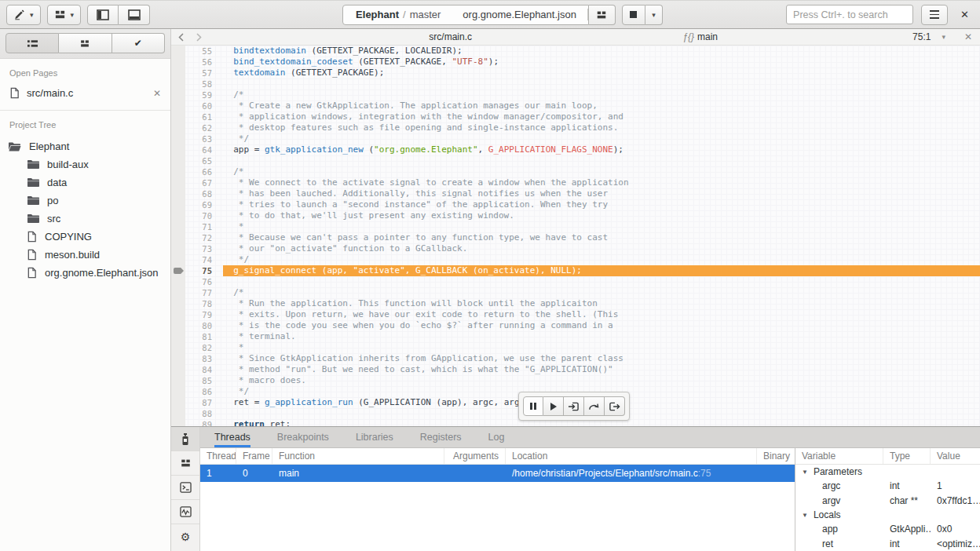 This screenshot has width=980, height=551. What do you see at coordinates (138, 43) in the screenshot?
I see `sidebar-tab-todo: ✔` at bounding box center [138, 43].